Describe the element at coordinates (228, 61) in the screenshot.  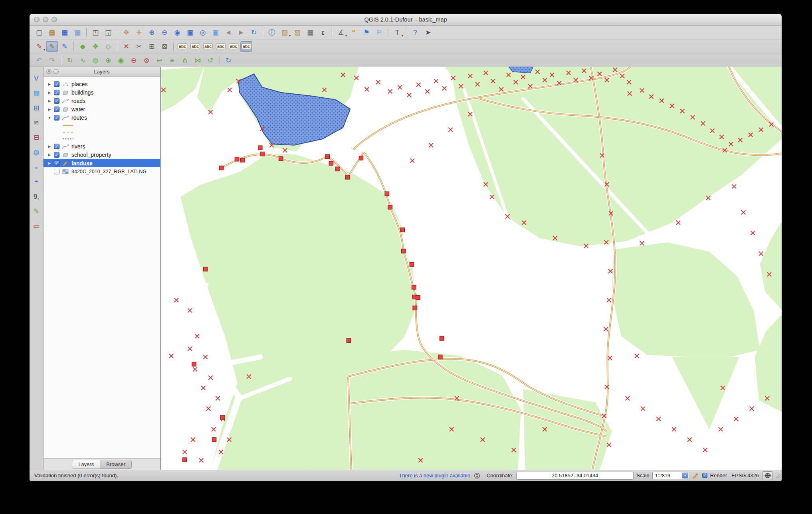
I see `redraw-icon: ↻` at that location.